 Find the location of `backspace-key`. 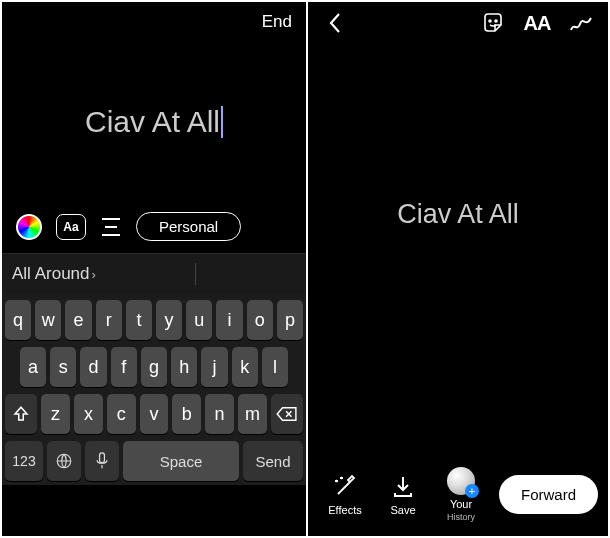

backspace-key is located at coordinates (287, 414).